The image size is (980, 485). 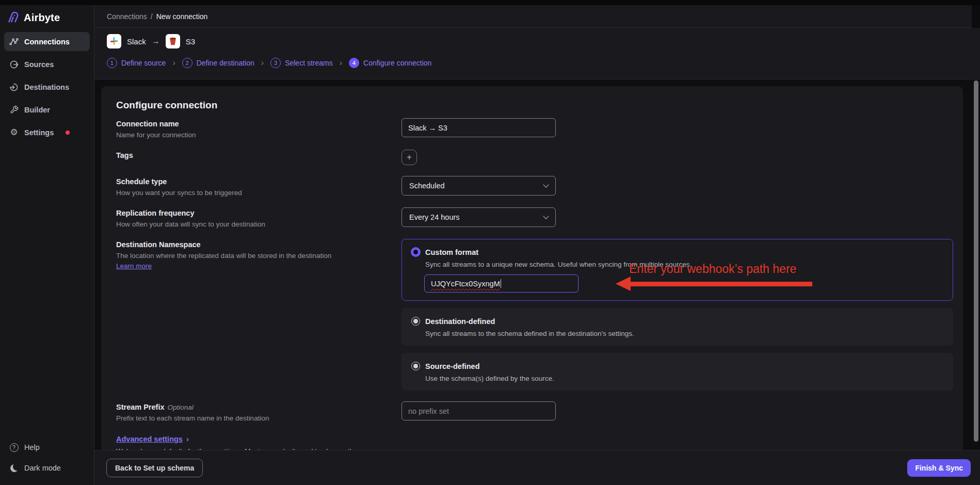 What do you see at coordinates (47, 245) in the screenshot?
I see `sidebar: Airbyte Connections` at bounding box center [47, 245].